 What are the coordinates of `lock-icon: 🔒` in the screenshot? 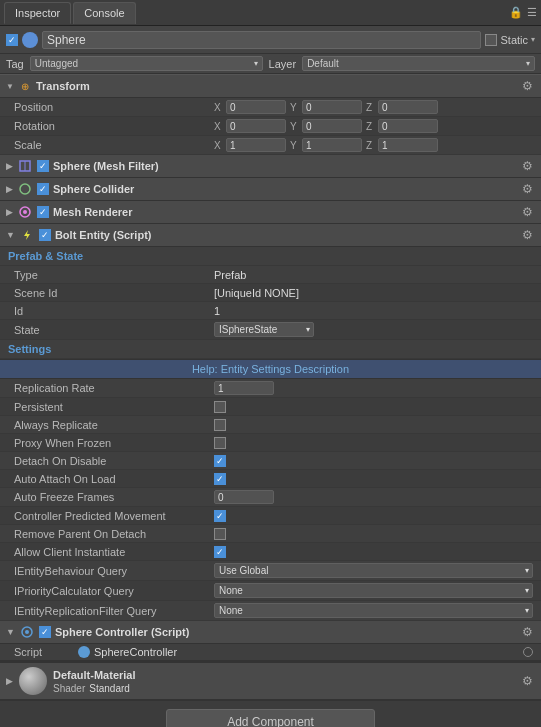 It's located at (516, 12).